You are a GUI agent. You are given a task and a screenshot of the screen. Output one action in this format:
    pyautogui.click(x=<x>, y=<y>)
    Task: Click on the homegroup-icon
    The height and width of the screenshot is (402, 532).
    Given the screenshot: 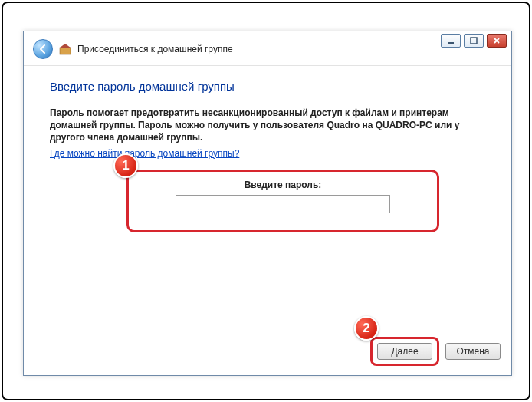 What is the action you would take?
    pyautogui.click(x=65, y=49)
    